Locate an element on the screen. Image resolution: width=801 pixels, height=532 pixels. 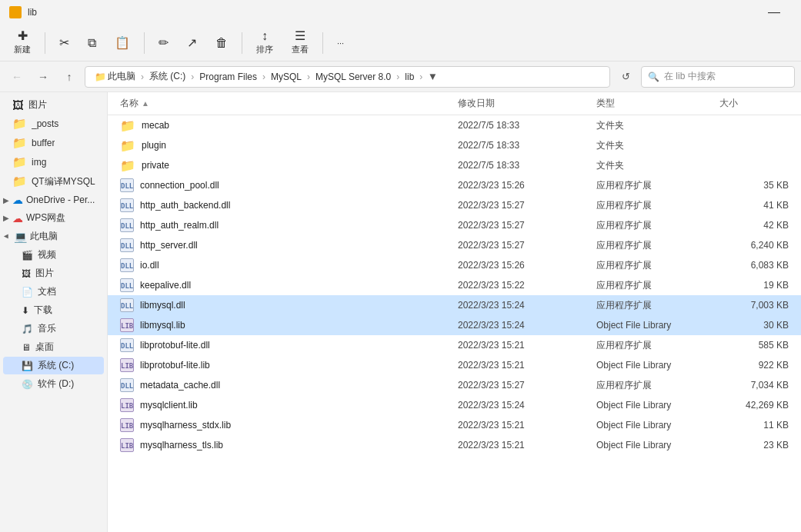
paste-button: 📋 is located at coordinates (122, 43).